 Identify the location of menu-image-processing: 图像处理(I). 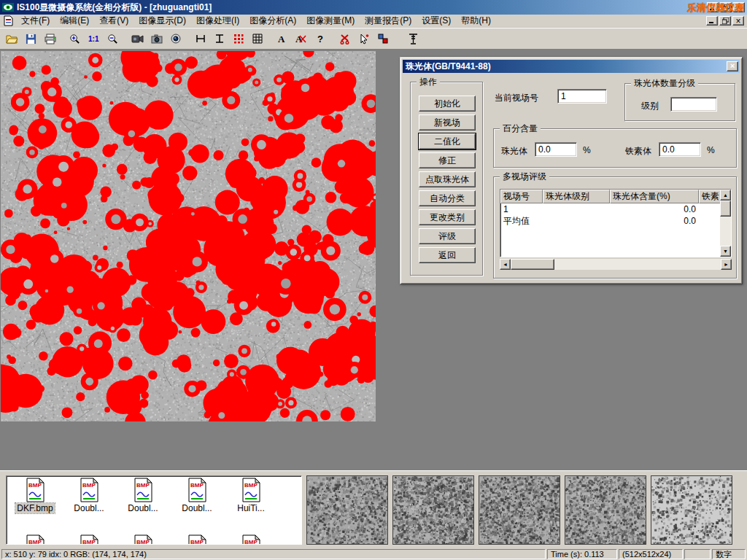
(217, 20).